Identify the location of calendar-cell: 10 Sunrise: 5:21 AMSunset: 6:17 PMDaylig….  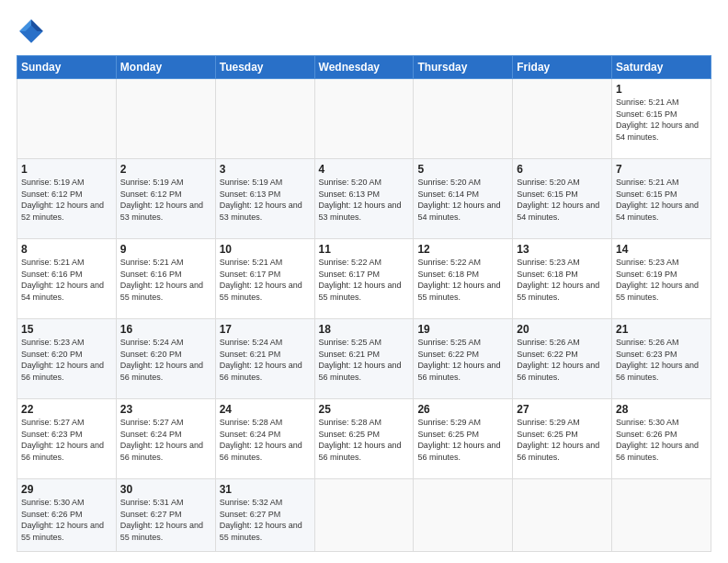
(265, 280).